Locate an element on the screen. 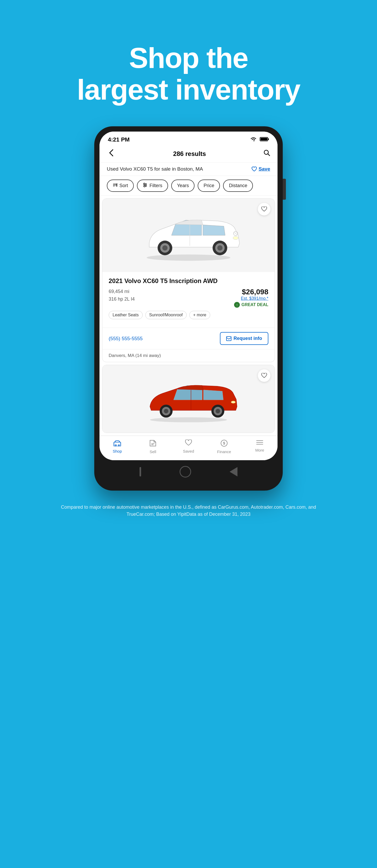 This screenshot has height=868, width=377. location-1: Danvers, MA (14 mi away) is located at coordinates (188, 355).